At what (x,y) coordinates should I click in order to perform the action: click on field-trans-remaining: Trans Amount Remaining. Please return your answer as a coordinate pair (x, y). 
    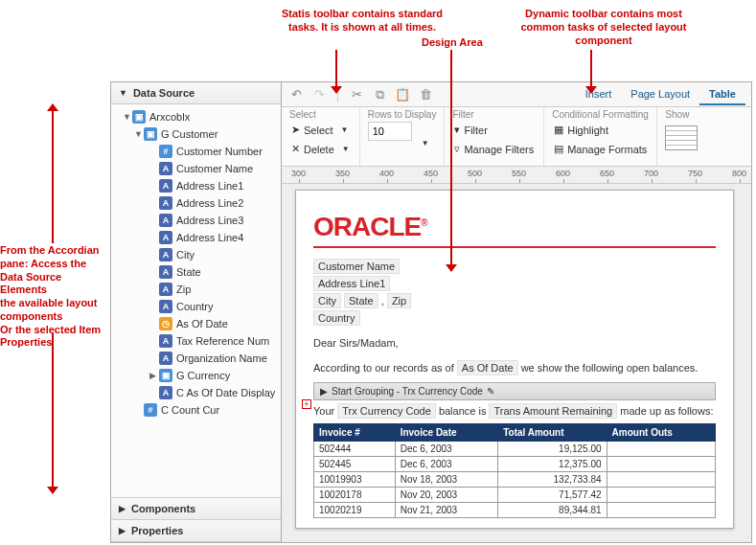
    Looking at the image, I should click on (553, 411).